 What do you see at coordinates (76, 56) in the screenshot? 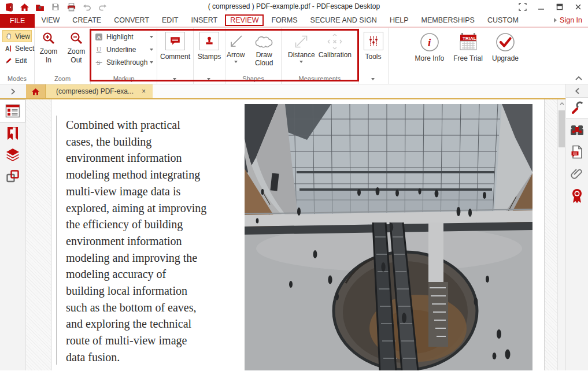
I see `zoom-out-label: Zoom Out` at bounding box center [76, 56].